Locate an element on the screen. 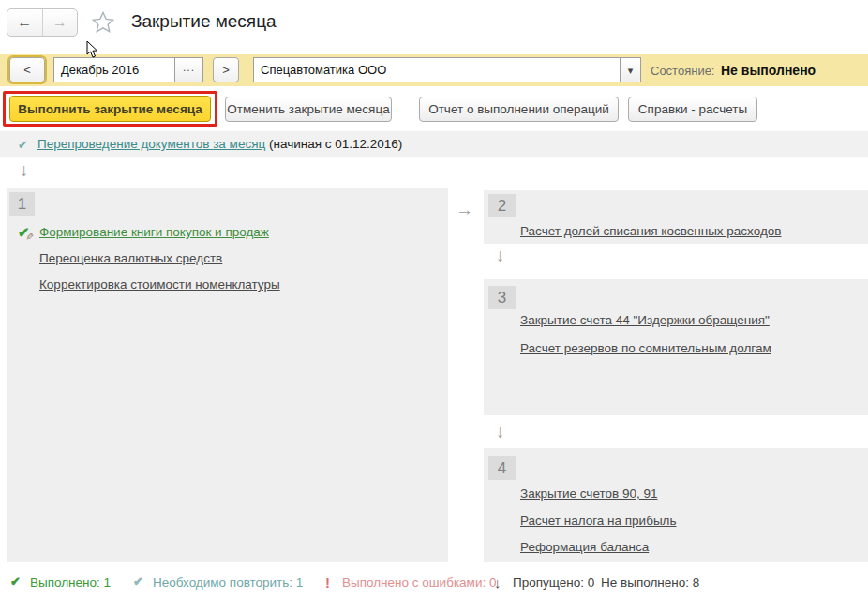  reposting-note: (начиная с 01.12.2016) is located at coordinates (336, 144).